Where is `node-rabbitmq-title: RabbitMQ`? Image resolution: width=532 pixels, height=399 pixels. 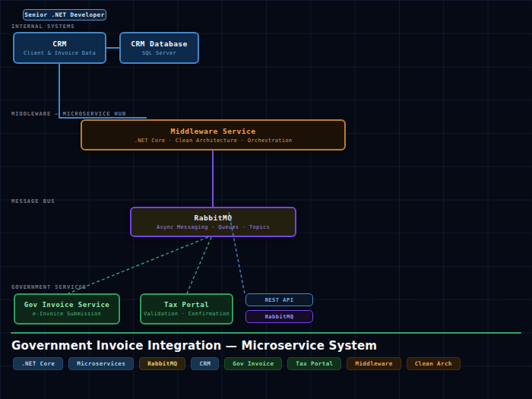 node-rabbitmq-title: RabbitMQ is located at coordinates (214, 217).